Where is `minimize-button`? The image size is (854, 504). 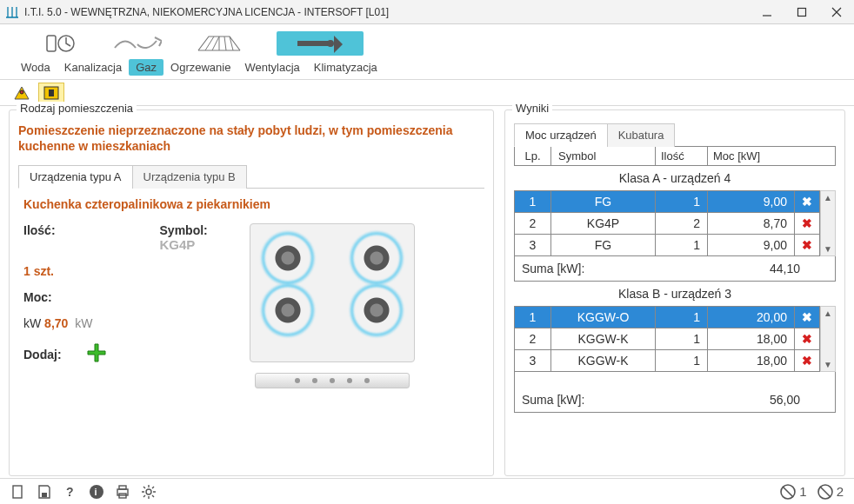
minimize-button is located at coordinates (767, 12).